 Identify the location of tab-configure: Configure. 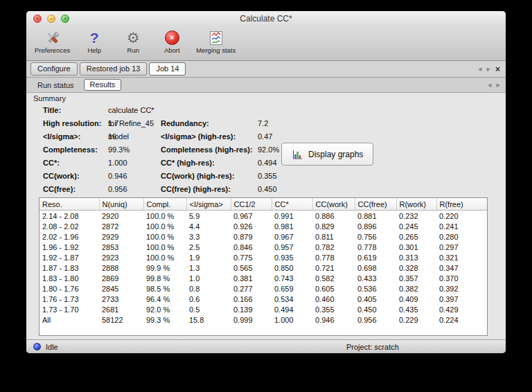
(54, 69).